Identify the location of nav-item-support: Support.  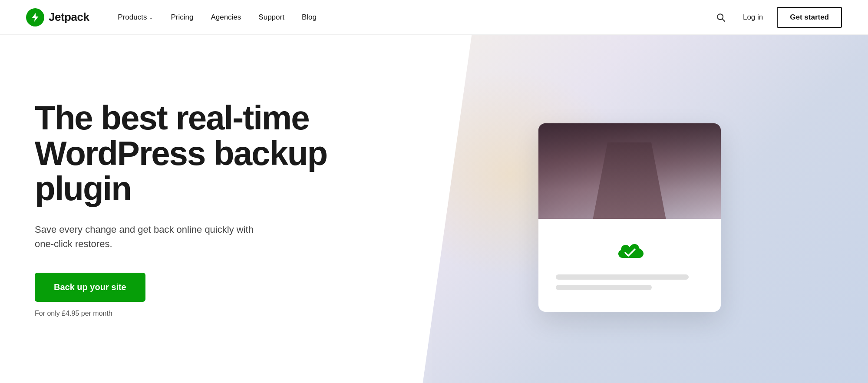
(271, 17).